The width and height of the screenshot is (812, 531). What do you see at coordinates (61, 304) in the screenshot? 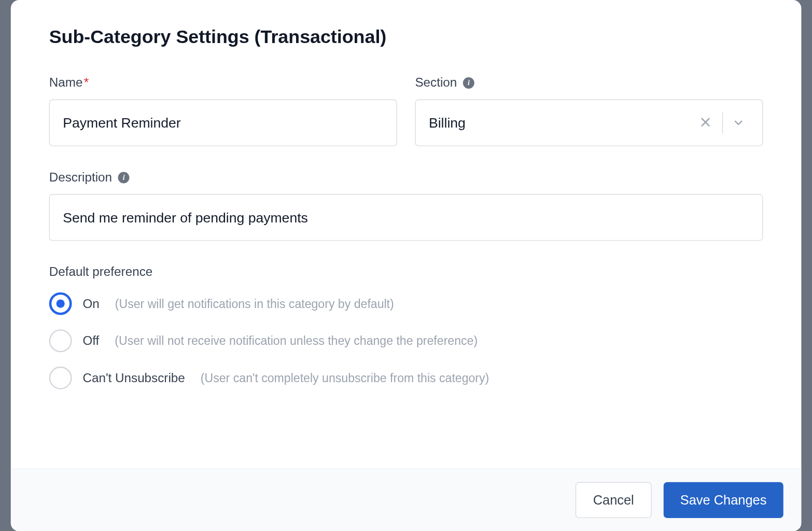
I see `radio-dot` at bounding box center [61, 304].